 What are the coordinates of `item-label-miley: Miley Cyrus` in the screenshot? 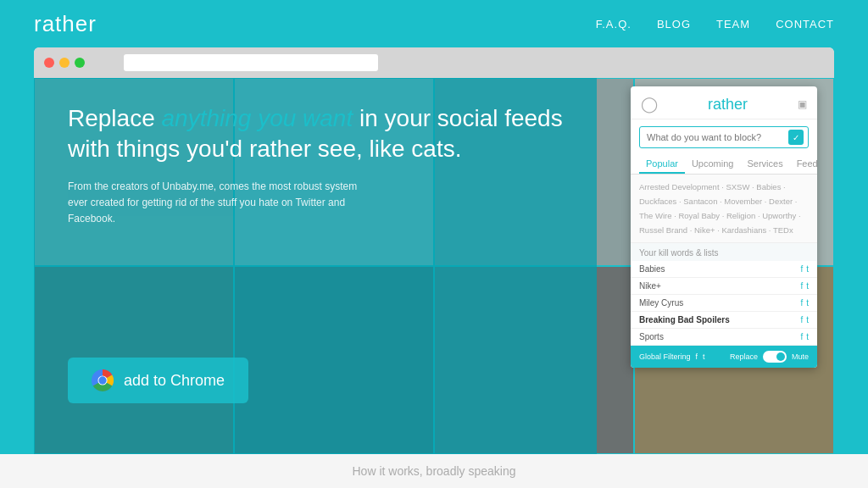 It's located at (720, 303).